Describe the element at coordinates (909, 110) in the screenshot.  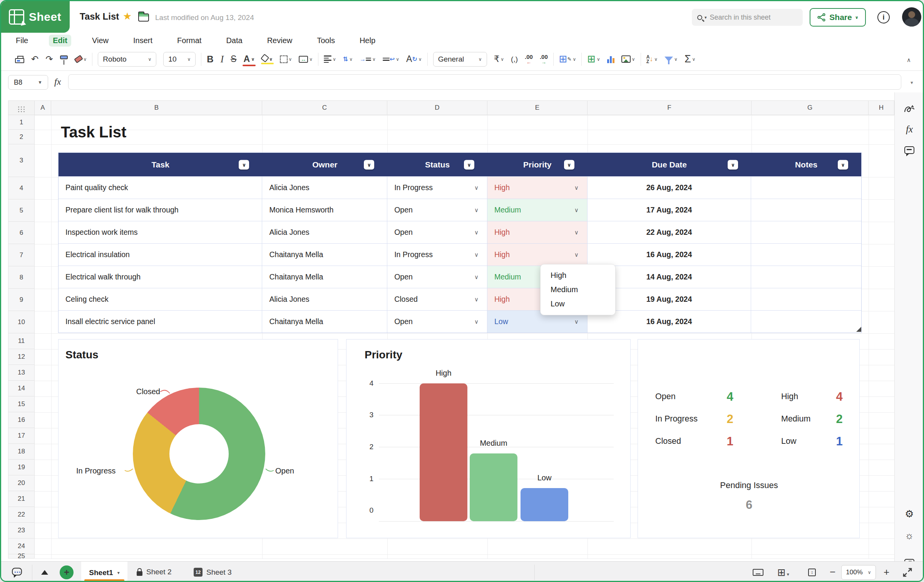
I see `zia-assistant-icon` at that location.